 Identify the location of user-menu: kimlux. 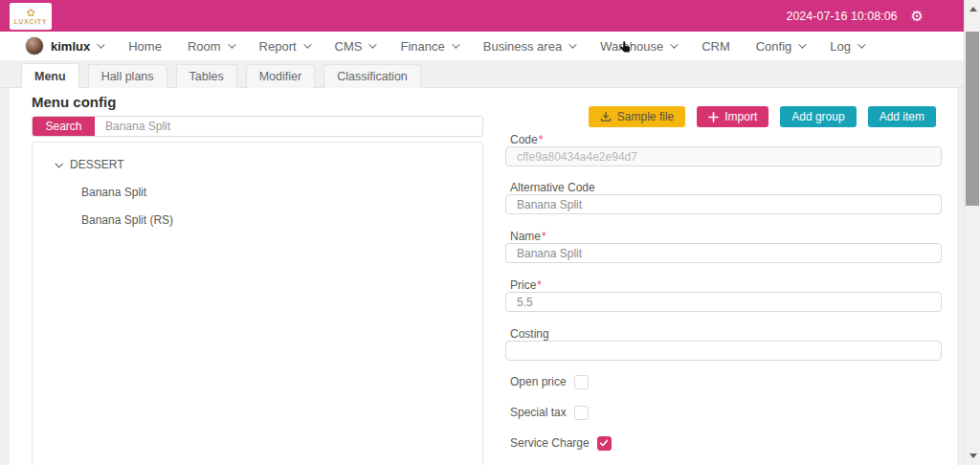
(63, 46).